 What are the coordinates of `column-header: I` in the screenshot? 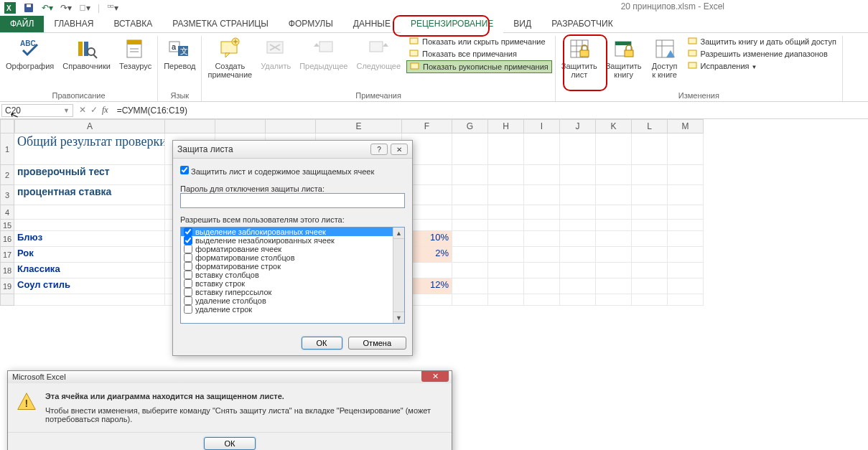 It's located at (542, 126).